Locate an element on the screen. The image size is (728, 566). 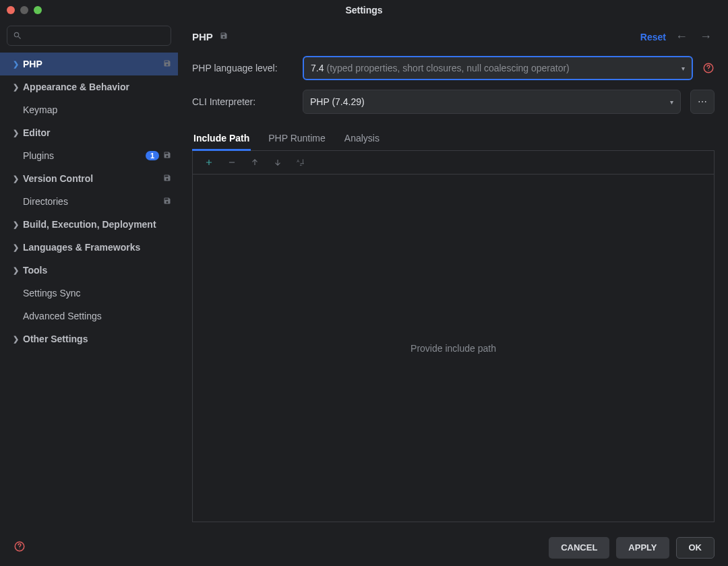
move-down-button is located at coordinates (278, 162).